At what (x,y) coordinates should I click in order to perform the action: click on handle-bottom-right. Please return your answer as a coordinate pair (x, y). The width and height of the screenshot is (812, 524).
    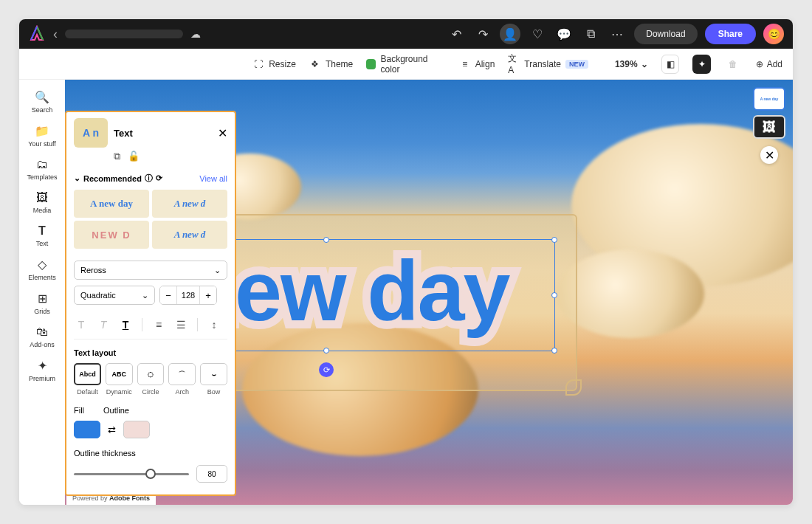
    Looking at the image, I should click on (554, 351).